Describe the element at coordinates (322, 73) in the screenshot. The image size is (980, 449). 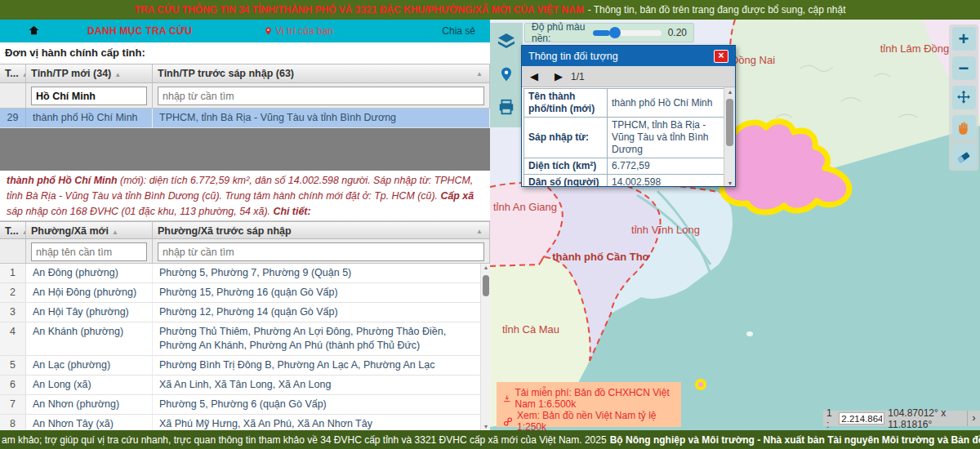
I see `column-header-old-province: Tỉnh/TP trước sáp nhập (63)▲` at that location.